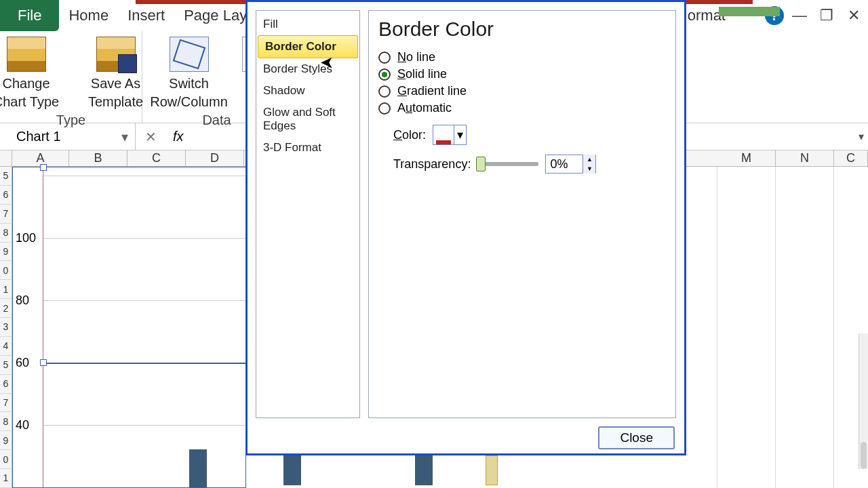 This screenshot has width=868, height=488. I want to click on vertical-scrollbar, so click(863, 401).